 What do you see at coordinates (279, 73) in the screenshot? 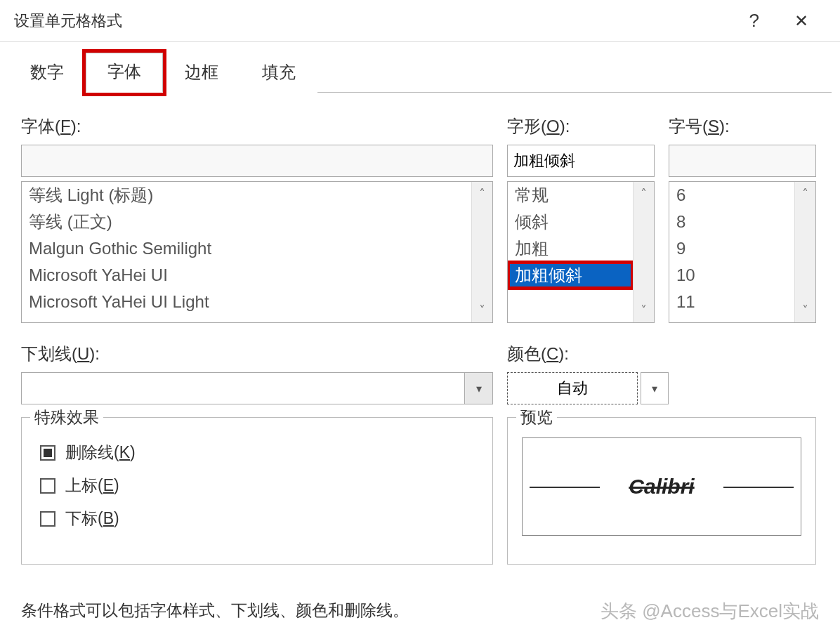
I see `tab-fill: 填充` at bounding box center [279, 73].